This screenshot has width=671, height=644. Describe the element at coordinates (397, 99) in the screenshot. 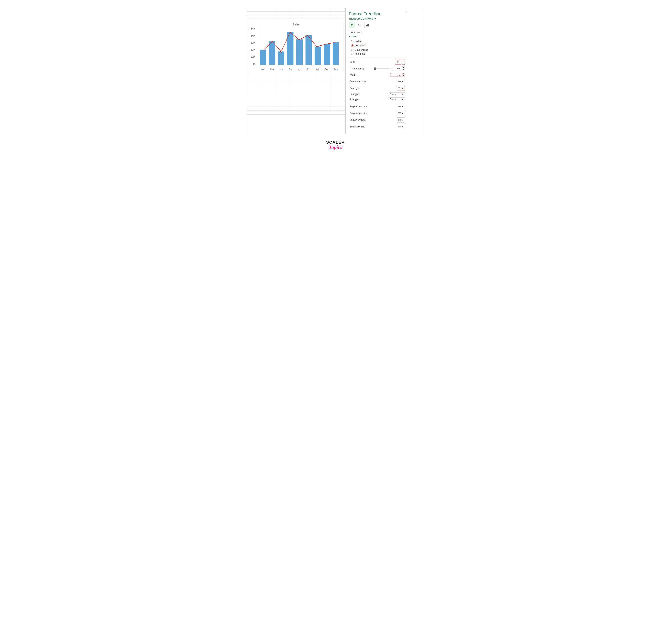

I see `join-type-select: Round ▼` at that location.